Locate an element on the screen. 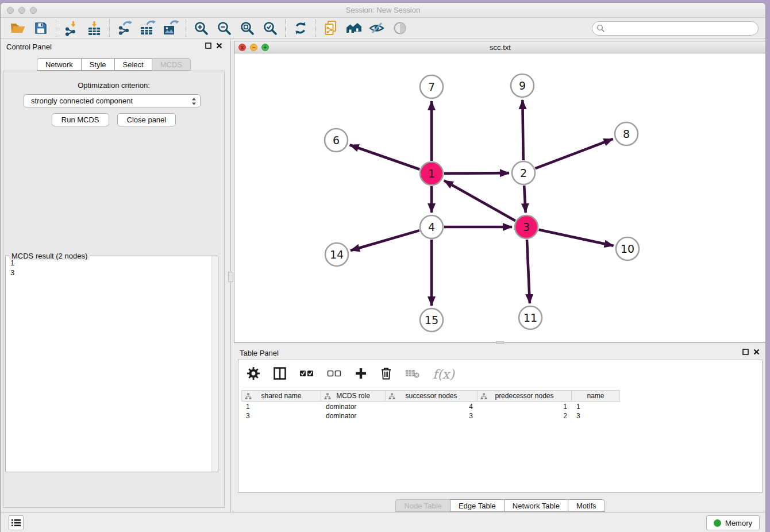  export-network-button is located at coordinates (125, 28).